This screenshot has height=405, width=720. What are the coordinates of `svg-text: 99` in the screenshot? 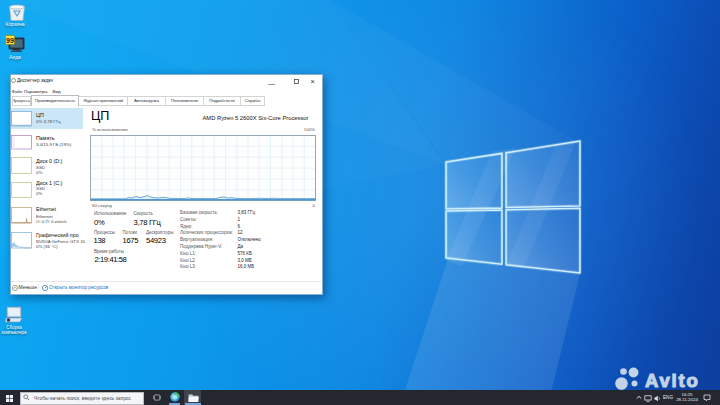 It's located at (10, 40).